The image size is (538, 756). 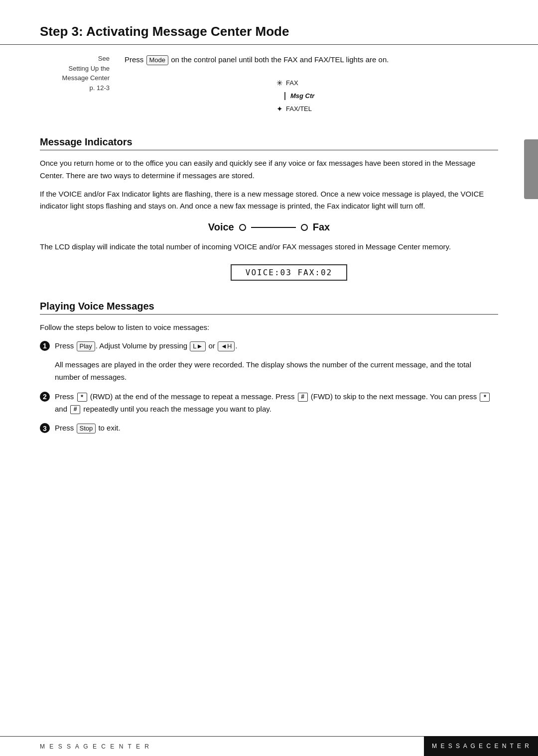 What do you see at coordinates (269, 308) in the screenshot?
I see `playing-voice-heading: Playing Voice Messages` at bounding box center [269, 308].